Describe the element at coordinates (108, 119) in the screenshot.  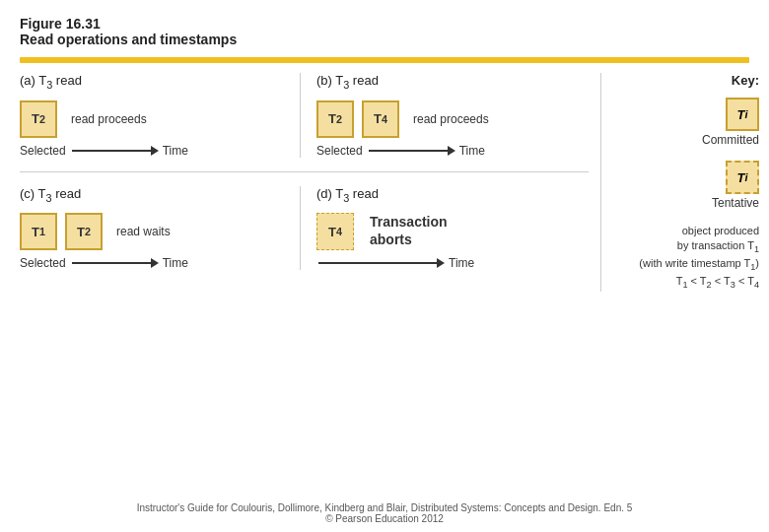
I see `panel-a-proceed-label: read proceeds` at that location.